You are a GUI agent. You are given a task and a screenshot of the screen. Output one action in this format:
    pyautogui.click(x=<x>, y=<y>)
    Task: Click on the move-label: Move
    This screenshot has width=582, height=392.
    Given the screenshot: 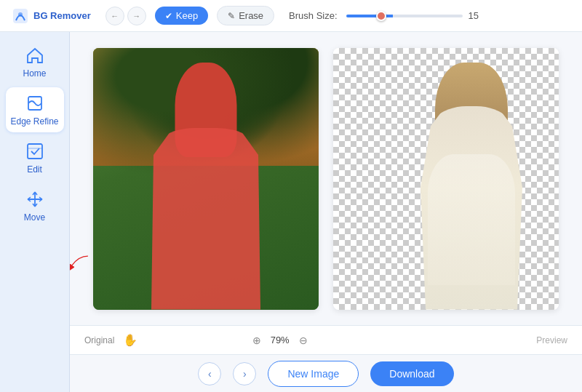 What is the action you would take?
    pyautogui.click(x=35, y=217)
    